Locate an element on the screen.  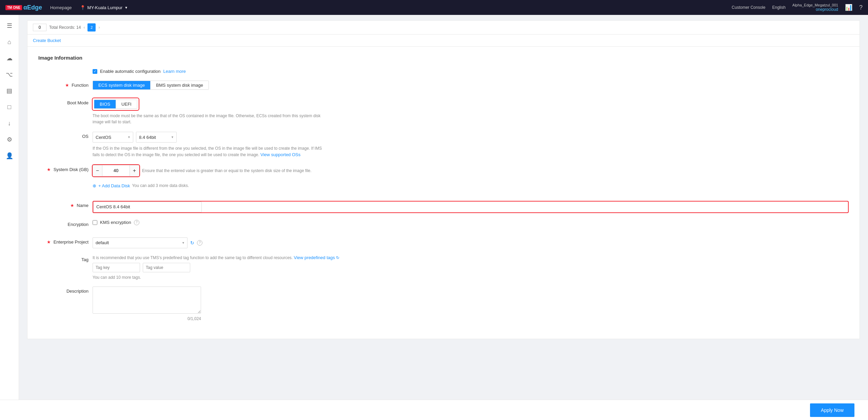
view-supported-os-link: View supported OSs is located at coordinates (280, 154).